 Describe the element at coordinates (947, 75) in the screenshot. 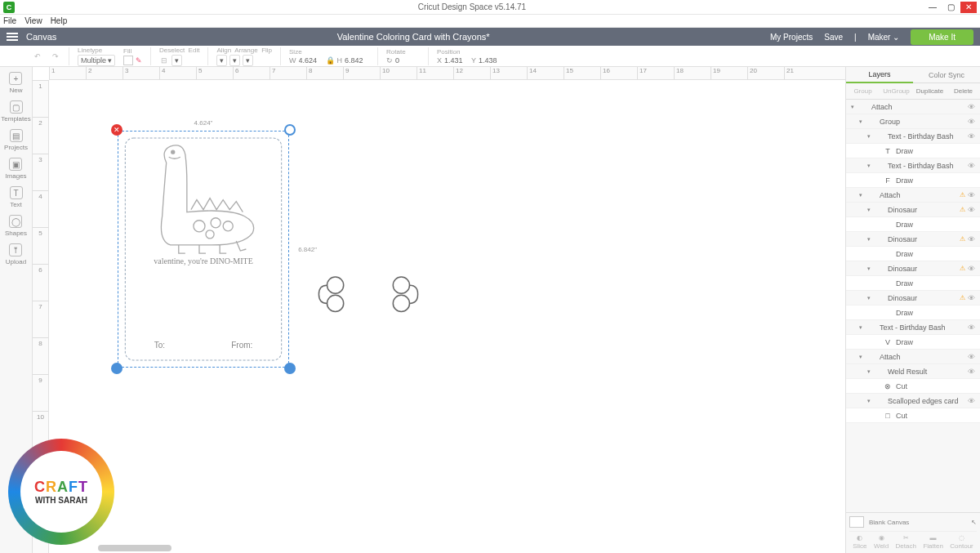

I see `tab-color-sync: Color Sync` at that location.